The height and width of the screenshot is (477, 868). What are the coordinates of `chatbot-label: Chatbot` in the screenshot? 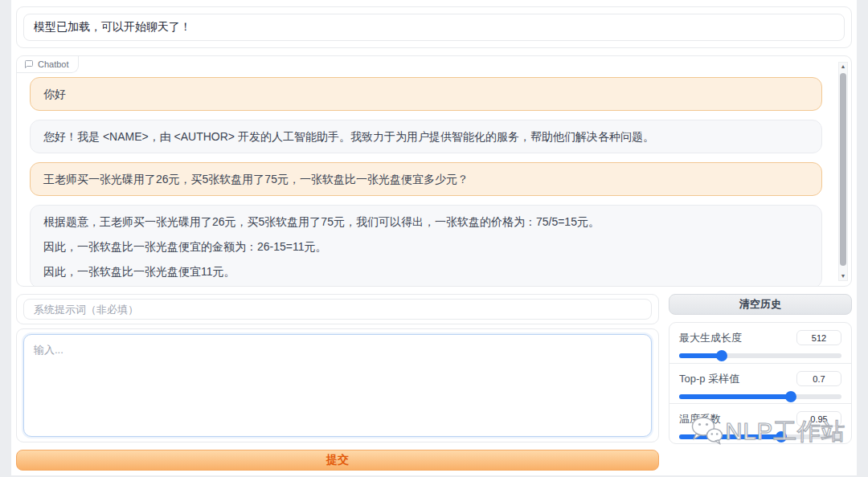 It's located at (48, 64).